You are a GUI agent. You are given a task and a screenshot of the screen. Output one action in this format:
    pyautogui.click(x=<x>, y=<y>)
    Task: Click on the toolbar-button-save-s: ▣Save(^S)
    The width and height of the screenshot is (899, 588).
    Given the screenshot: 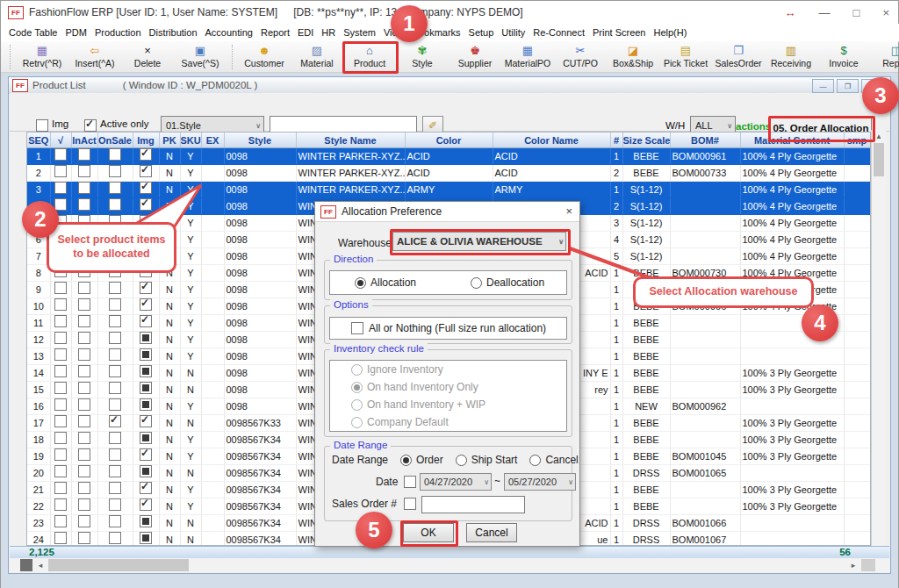 What is the action you would take?
    pyautogui.click(x=200, y=56)
    